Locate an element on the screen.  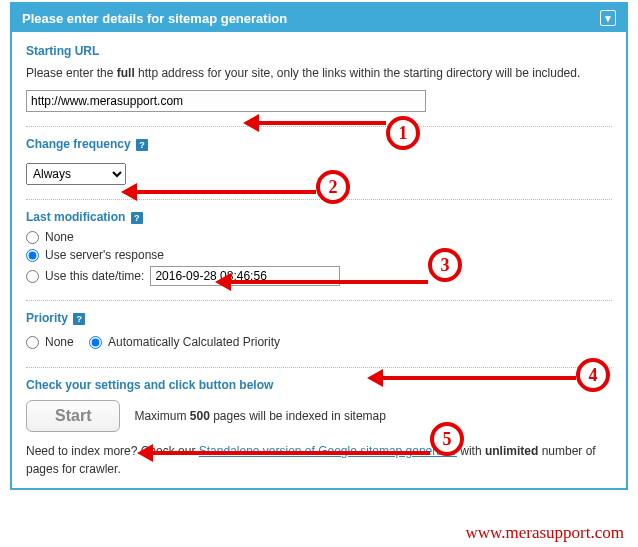
starting-url-description: Please enter the full http address for y… is located at coordinates (319, 73).